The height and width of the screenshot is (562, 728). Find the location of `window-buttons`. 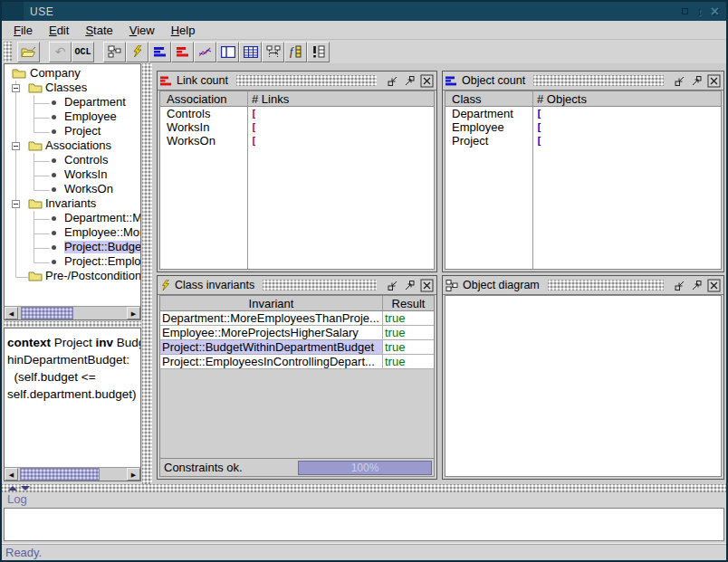

window-buttons is located at coordinates (696, 81).